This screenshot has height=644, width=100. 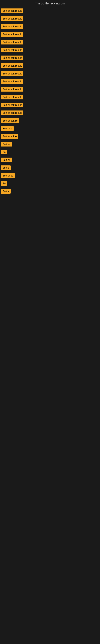 I want to click on result-row-16: Bottlene, so click(x=50, y=128).